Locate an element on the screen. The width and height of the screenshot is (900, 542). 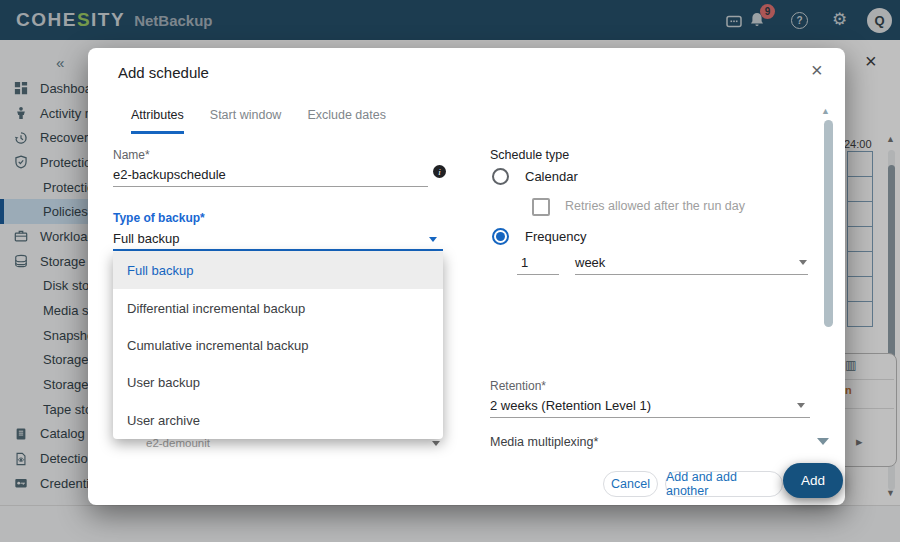
add-button: Add is located at coordinates (813, 480).